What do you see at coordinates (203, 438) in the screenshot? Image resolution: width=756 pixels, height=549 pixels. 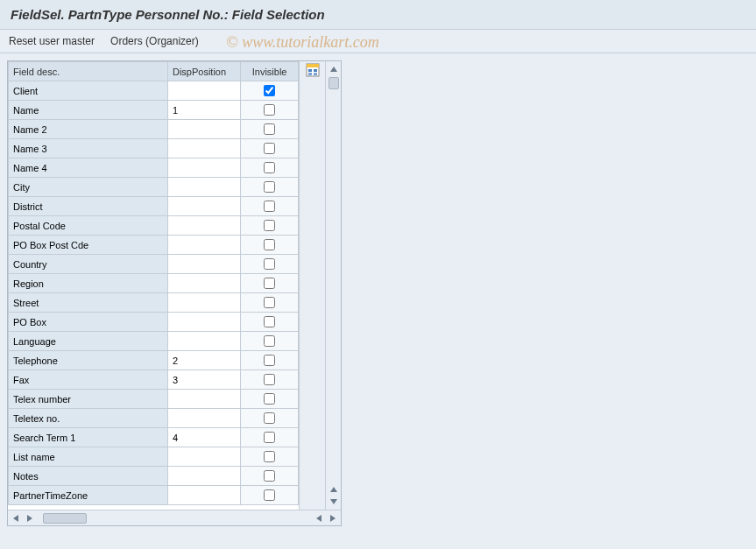 I see `disp-position-cell: 4` at bounding box center [203, 438].